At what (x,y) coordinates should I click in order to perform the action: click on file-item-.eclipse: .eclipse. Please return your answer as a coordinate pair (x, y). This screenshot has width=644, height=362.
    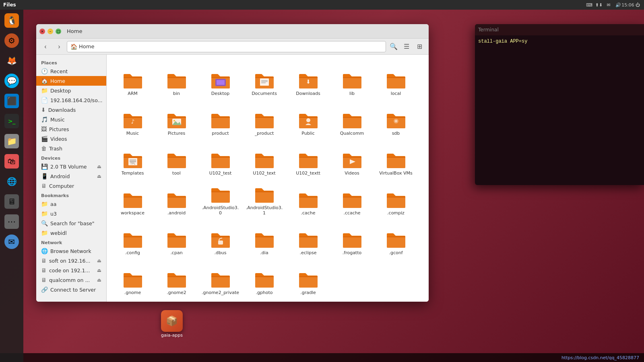
    Looking at the image, I should click on (308, 238).